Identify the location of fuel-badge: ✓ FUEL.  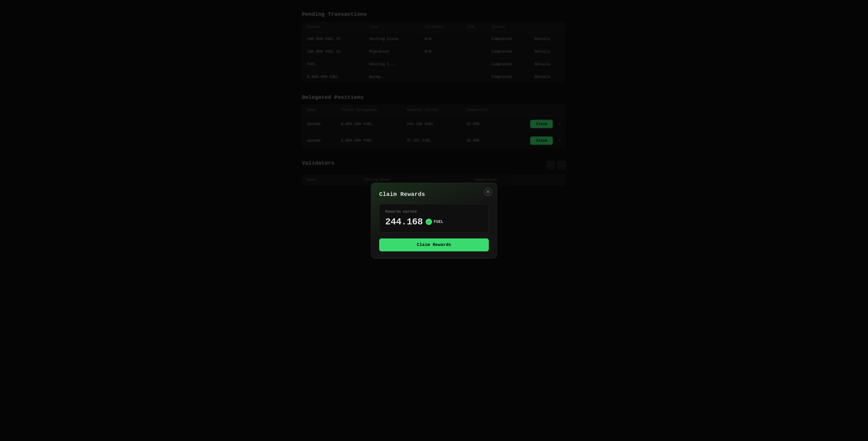
(435, 222).